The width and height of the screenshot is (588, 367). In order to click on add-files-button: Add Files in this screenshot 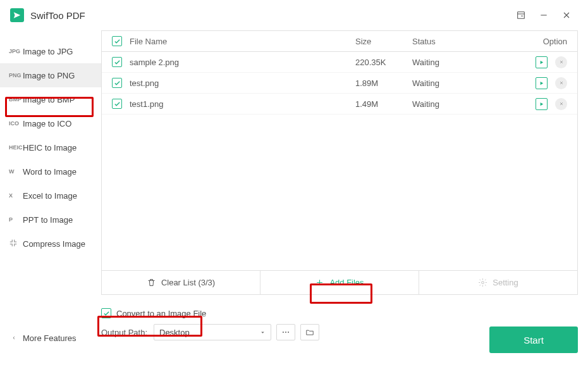, I will do `click(339, 282)`.